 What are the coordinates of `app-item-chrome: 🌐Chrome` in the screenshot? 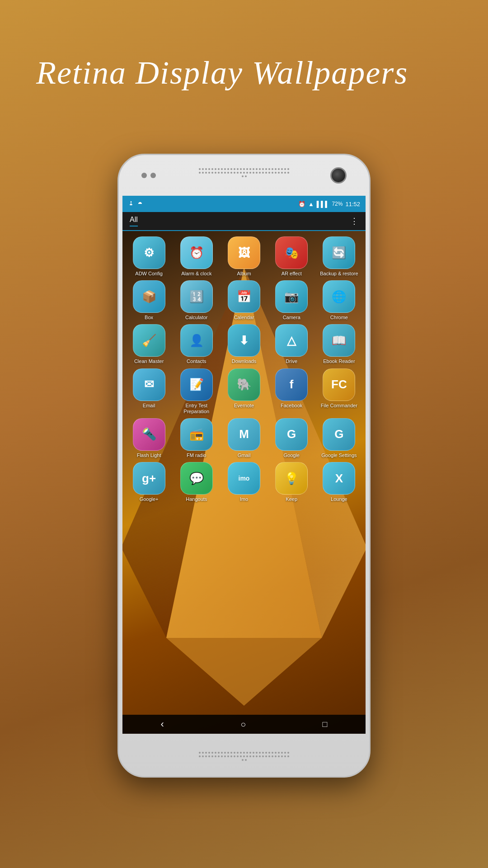 It's located at (339, 300).